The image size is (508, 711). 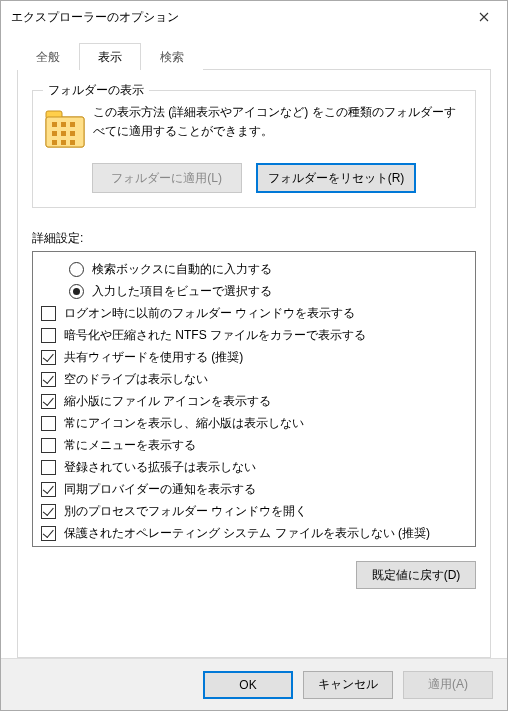 I want to click on folder-display-description: この表示方法 (詳細表示やアイコンなど) をこの種類のフォルダーすべてに適用する…, so click(x=278, y=122).